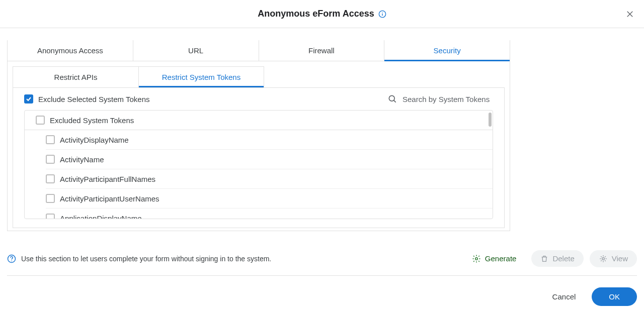 The height and width of the screenshot is (312, 644). Describe the element at coordinates (476, 259) in the screenshot. I see `gear-icon` at that location.